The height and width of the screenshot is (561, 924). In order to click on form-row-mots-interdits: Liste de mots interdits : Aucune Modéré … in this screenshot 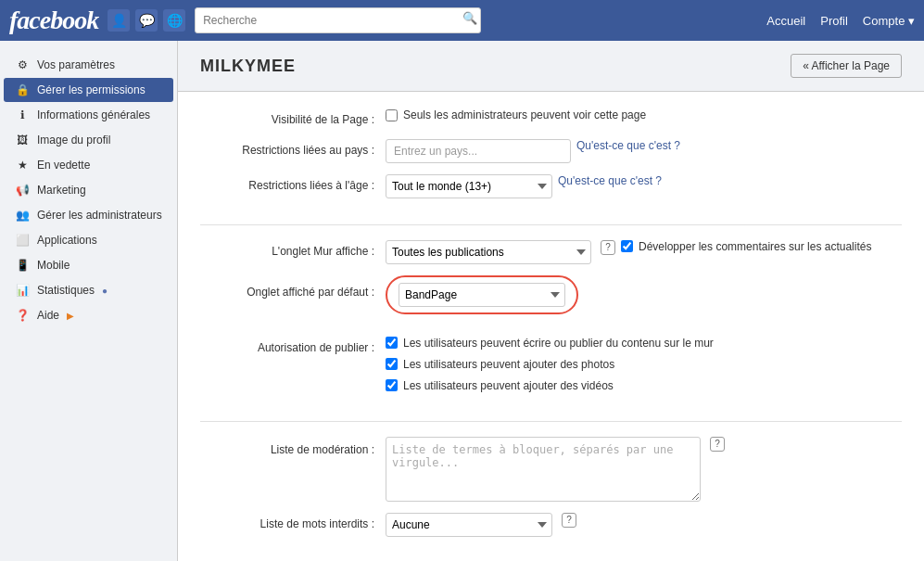, I will do `click(551, 525)`.